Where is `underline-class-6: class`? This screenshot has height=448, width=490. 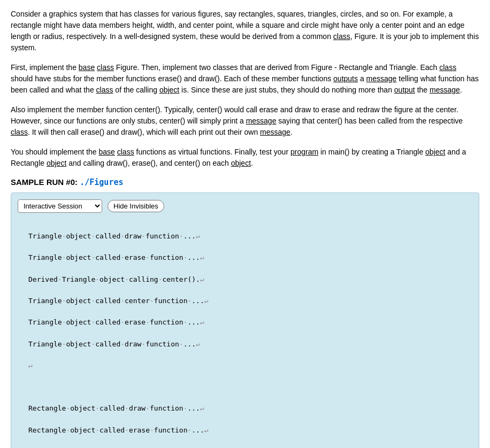 underline-class-6: class is located at coordinates (126, 152).